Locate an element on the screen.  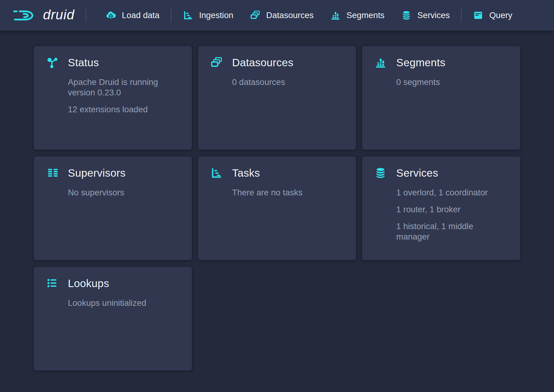
card-body: 1 overlord, 1 coordinator 1 router, 1 br… is located at coordinates (452, 215).